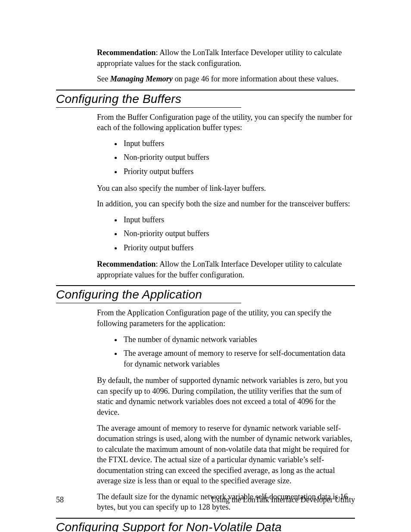 This screenshot has height=532, width=411. Describe the element at coordinates (226, 318) in the screenshot. I see `app-p1: From the Application Configuration page …` at that location.